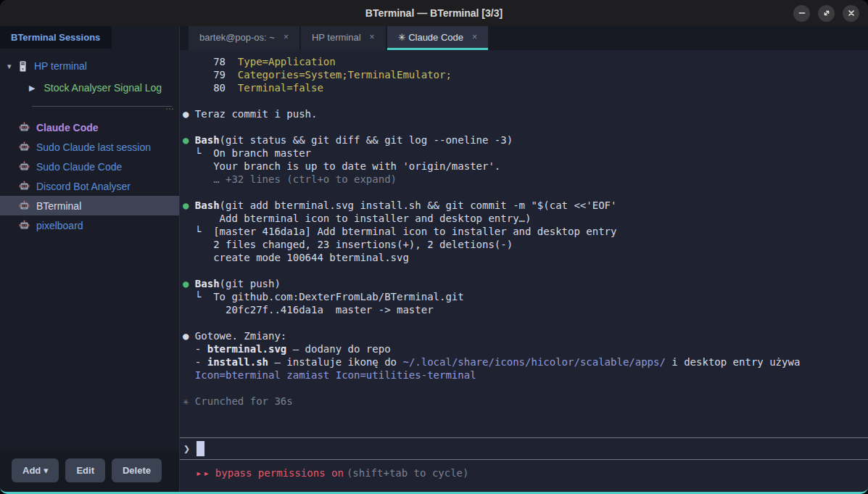  Describe the element at coordinates (90, 147) in the screenshot. I see `session-item-sudo-claude-last-session: Sudo Claude last session` at that location.